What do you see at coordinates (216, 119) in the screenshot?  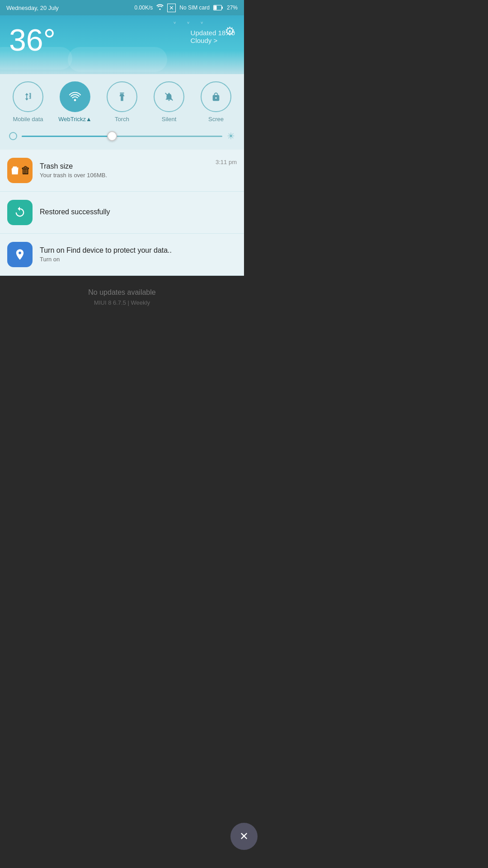 I see `screen-label: Scree` at bounding box center [216, 119].